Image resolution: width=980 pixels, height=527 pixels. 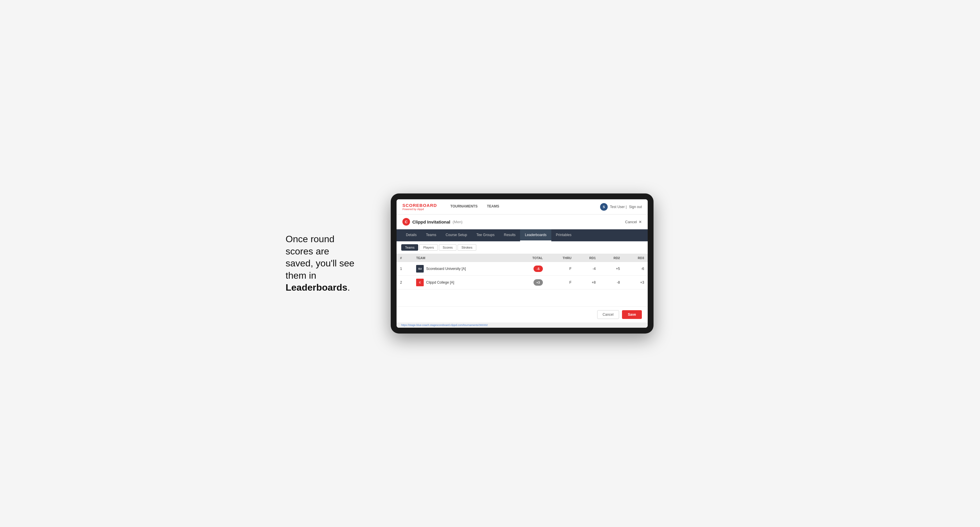 What do you see at coordinates (561, 269) in the screenshot?
I see `row1-thru: F` at bounding box center [561, 269].